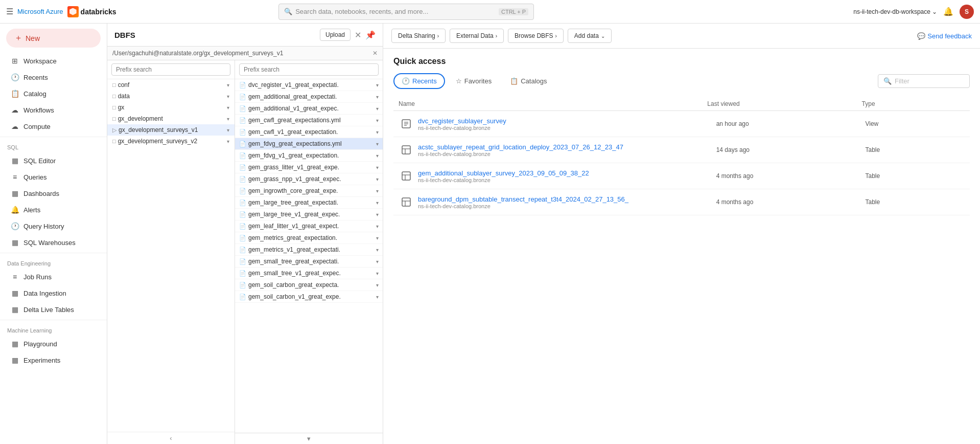 This screenshot has width=980, height=444. Describe the element at coordinates (15, 94) in the screenshot. I see `catalog-icon: 📋` at that location.